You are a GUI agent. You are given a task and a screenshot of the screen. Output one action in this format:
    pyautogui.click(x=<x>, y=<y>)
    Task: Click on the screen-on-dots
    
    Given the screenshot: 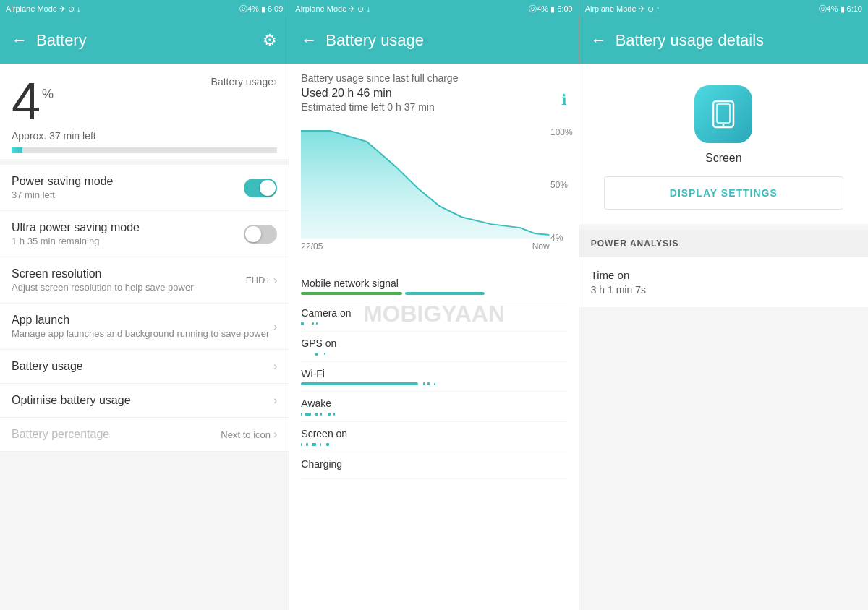 What is the action you would take?
    pyautogui.click(x=434, y=444)
    